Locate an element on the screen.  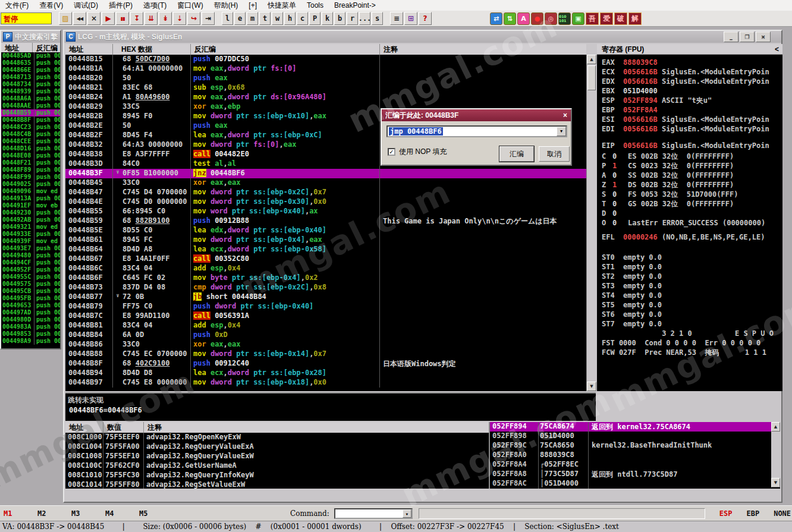
close-button: × is located at coordinates (763, 37).